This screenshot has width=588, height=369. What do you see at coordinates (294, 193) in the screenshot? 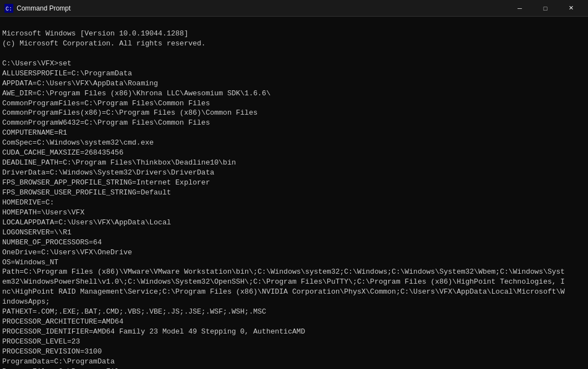
I see `console-line: FPS_BROWSER_USER_PROFILE_STRING=Default` at bounding box center [294, 193].